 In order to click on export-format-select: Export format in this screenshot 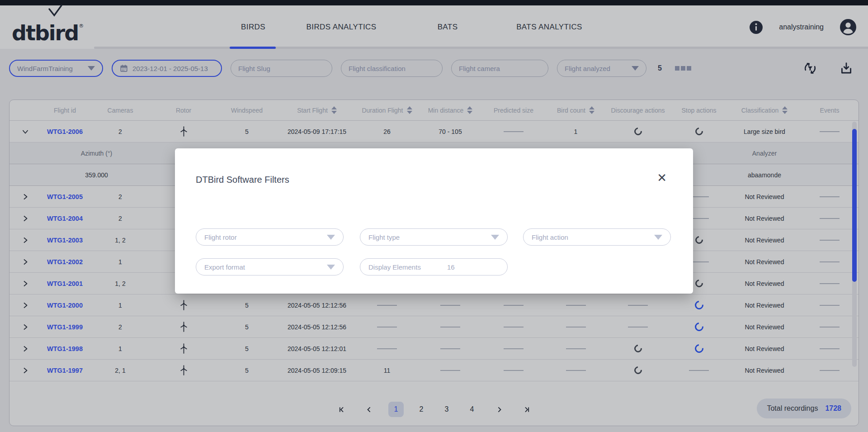, I will do `click(269, 267)`.